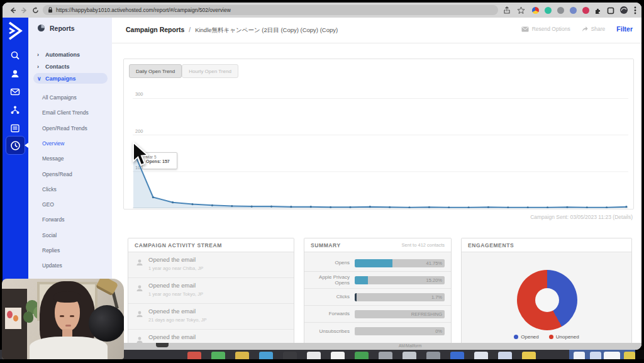 Image resolution: width=644 pixels, height=363 pixels. Describe the element at coordinates (330, 331) in the screenshot. I see `summary-label: Unsubscribes` at that location.